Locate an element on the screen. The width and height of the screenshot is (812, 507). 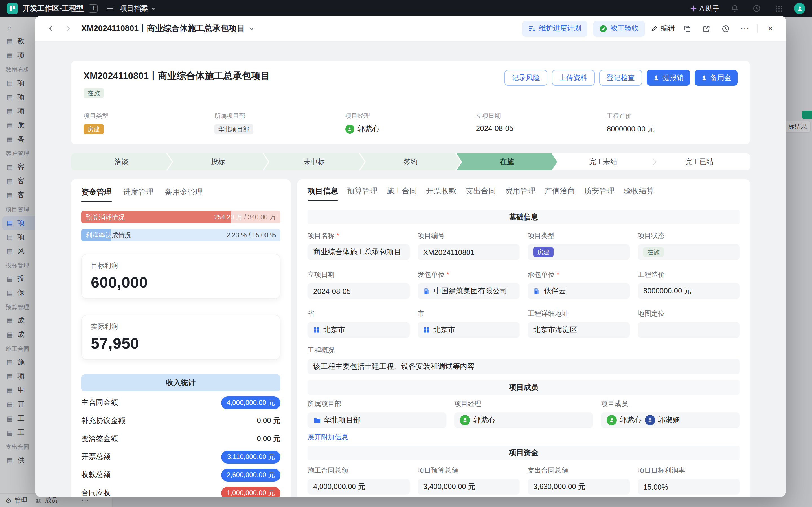
readonly-value: 15.00% is located at coordinates (689, 487).